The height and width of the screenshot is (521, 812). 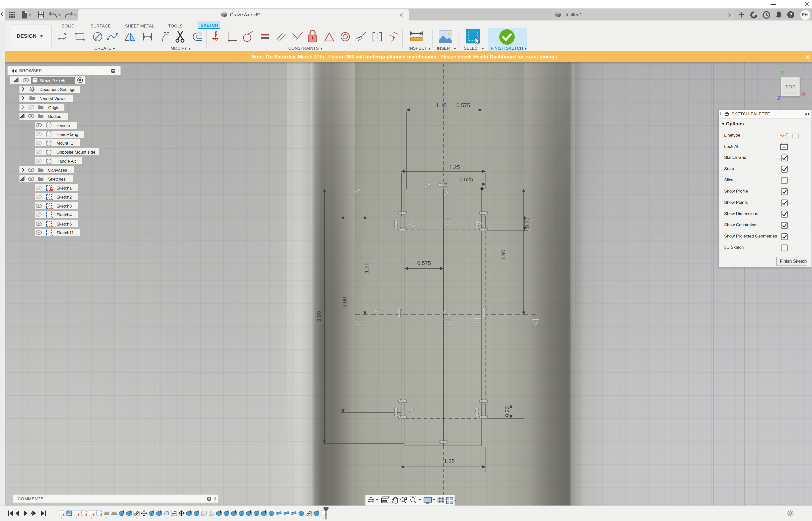 I want to click on svg-text: Sketches, so click(x=57, y=179).